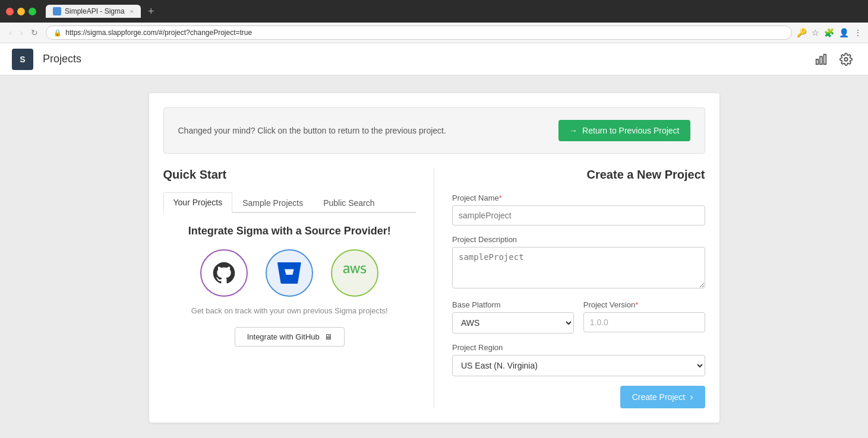 The height and width of the screenshot is (438, 868). Describe the element at coordinates (513, 317) in the screenshot. I see `base-platform-group: Base Platform AWS Azure GCP` at that location.